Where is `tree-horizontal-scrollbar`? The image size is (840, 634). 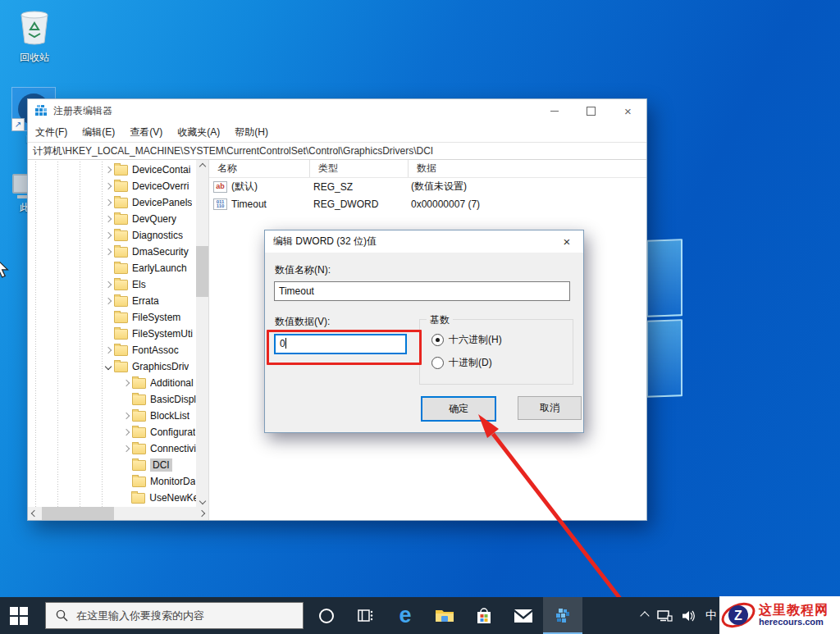 tree-horizontal-scrollbar is located at coordinates (118, 513).